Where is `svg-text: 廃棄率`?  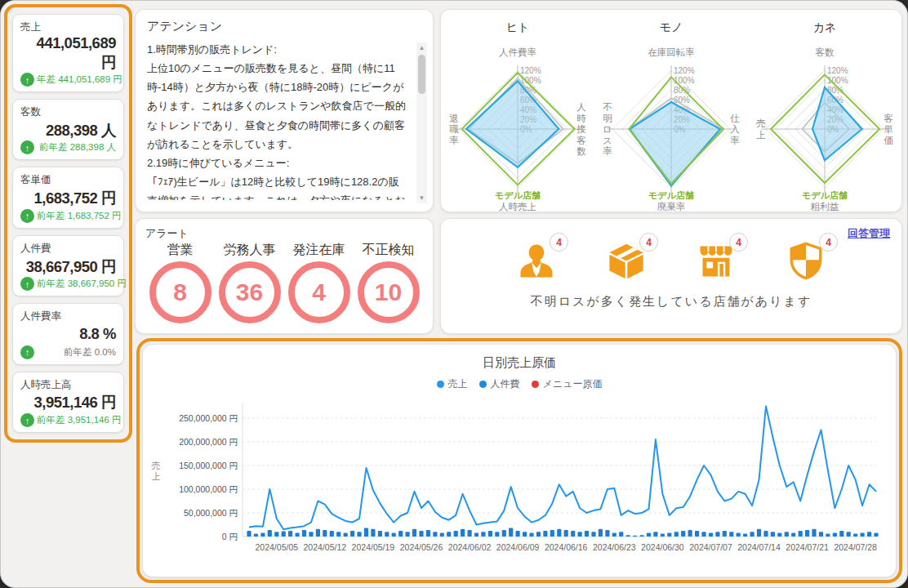
svg-text: 廃棄率 is located at coordinates (671, 207).